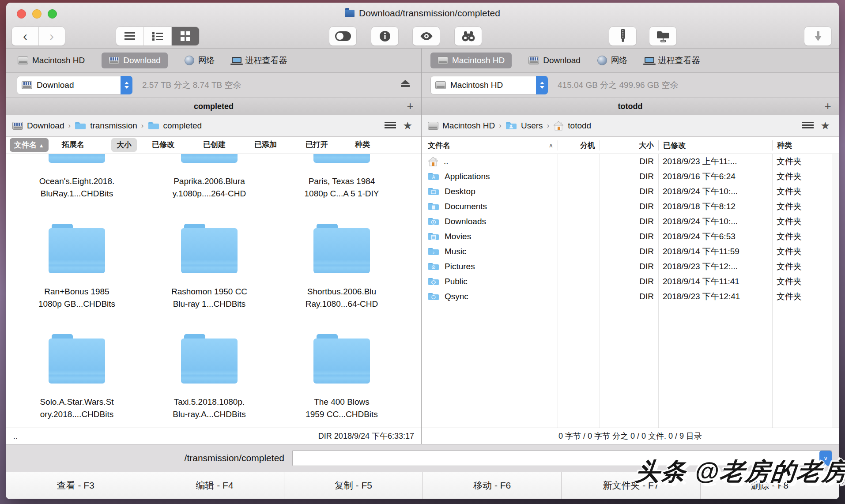 The image size is (845, 504). Describe the element at coordinates (426, 36) in the screenshot. I see `eye-icon` at that location.